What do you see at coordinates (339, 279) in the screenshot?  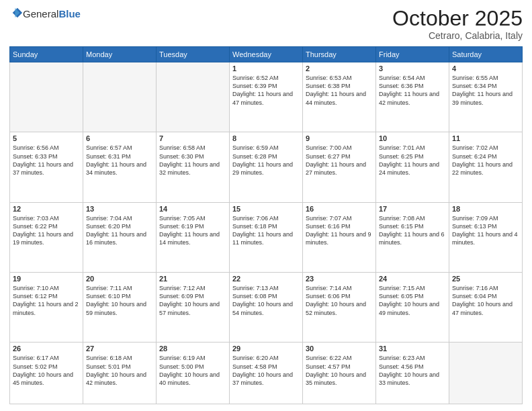 I see `day-number: 23` at bounding box center [339, 279].